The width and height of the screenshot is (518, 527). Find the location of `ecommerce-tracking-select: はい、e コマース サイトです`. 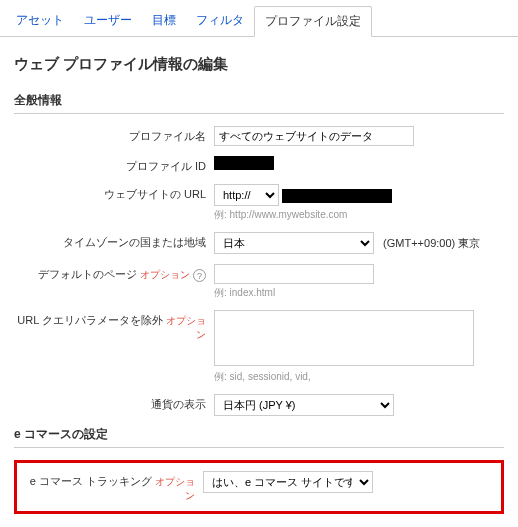

ecommerce-tracking-select: はい、e コマース サイトです is located at coordinates (288, 482).